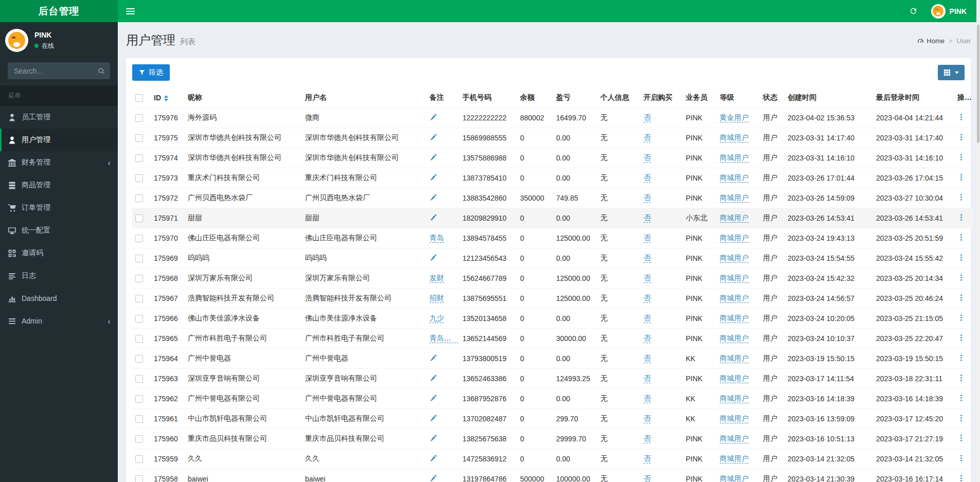 Image resolution: width=980 pixels, height=482 pixels. What do you see at coordinates (166, 98) in the screenshot?
I see `sort-icon` at bounding box center [166, 98].